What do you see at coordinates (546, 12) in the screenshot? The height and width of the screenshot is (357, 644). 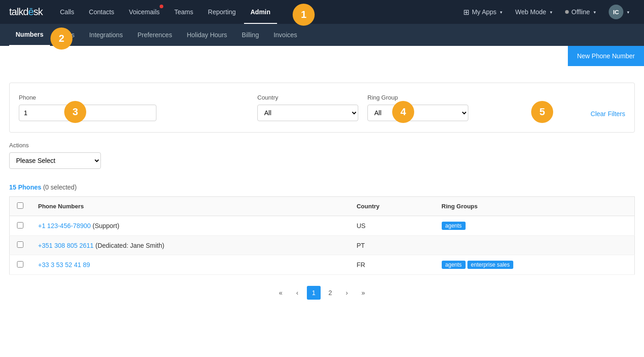 I see `nav-right: ⊞ My Apps ▾ Web Mode ▾ Offline ▾ IC ▾` at bounding box center [546, 12].